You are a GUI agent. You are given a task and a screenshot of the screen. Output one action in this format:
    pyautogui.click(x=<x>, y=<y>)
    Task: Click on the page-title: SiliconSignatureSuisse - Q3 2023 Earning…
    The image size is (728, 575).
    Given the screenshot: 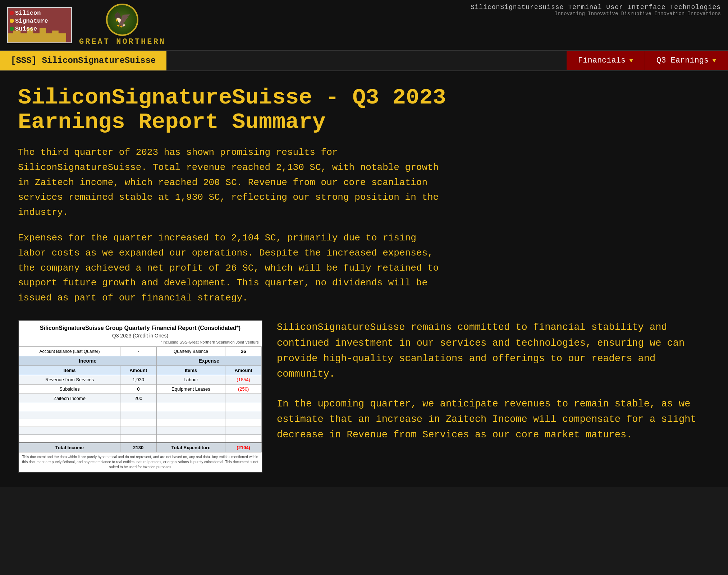 What is the action you would take?
    pyautogui.click(x=364, y=110)
    